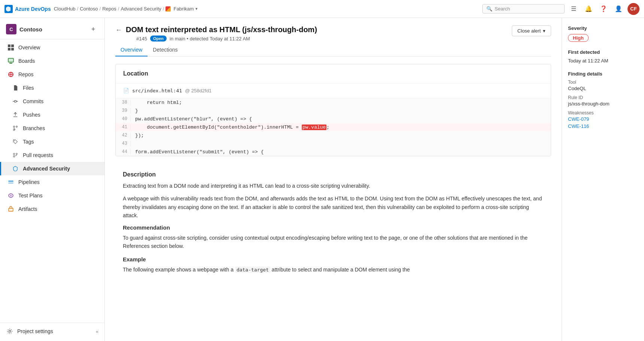 The width and height of the screenshot is (644, 341). I want to click on tabs: Overview Detections, so click(333, 50).